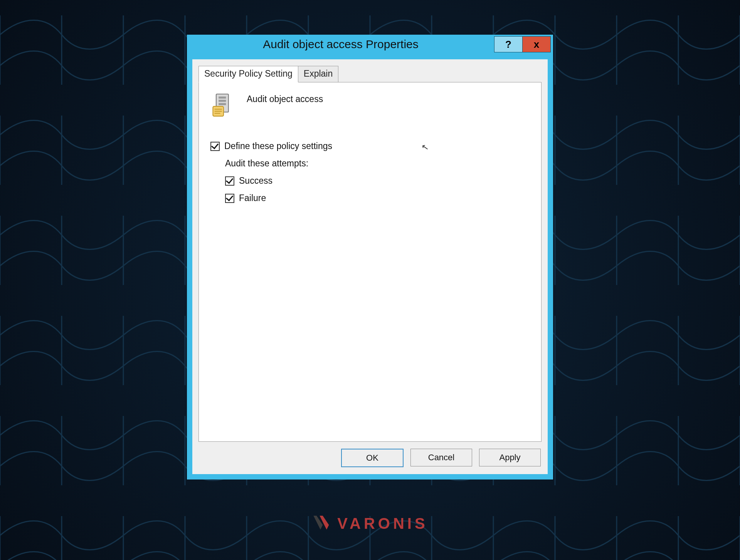 The width and height of the screenshot is (740, 560). I want to click on success-label: Success, so click(256, 181).